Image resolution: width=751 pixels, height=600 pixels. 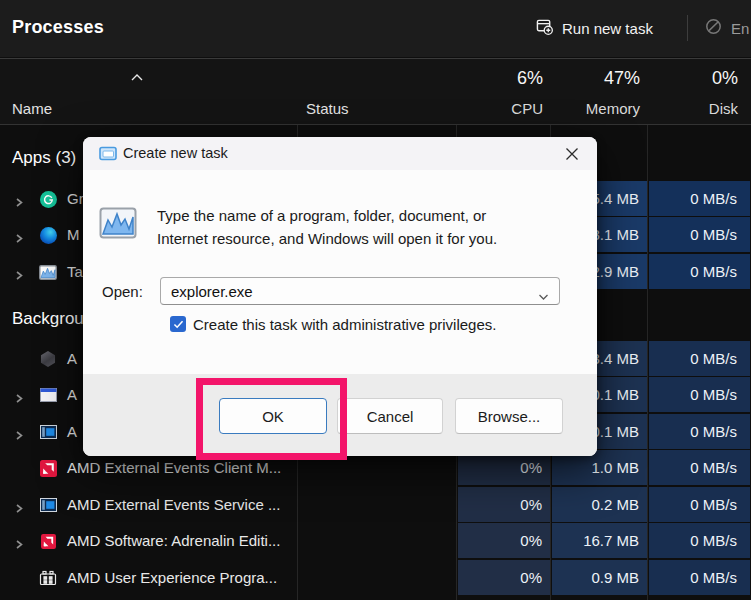 I want to click on browse-button: Browse..., so click(x=509, y=416).